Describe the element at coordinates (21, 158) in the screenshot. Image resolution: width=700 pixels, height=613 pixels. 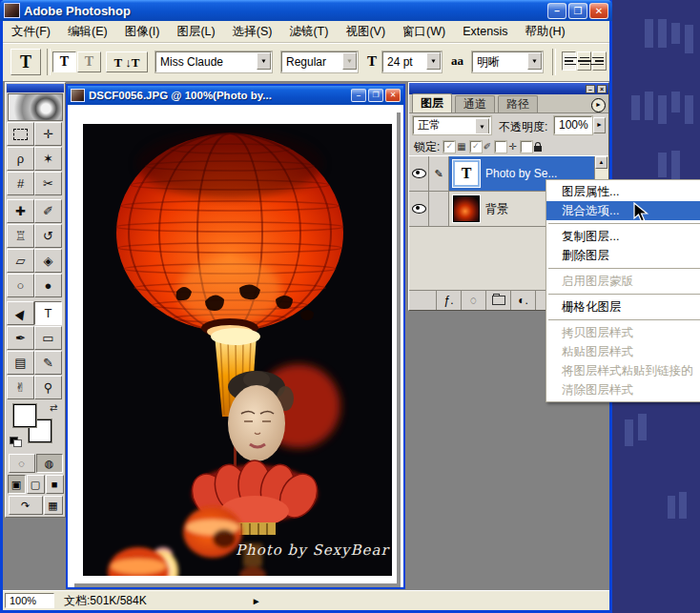
I see `lasso-tool: ρ` at that location.